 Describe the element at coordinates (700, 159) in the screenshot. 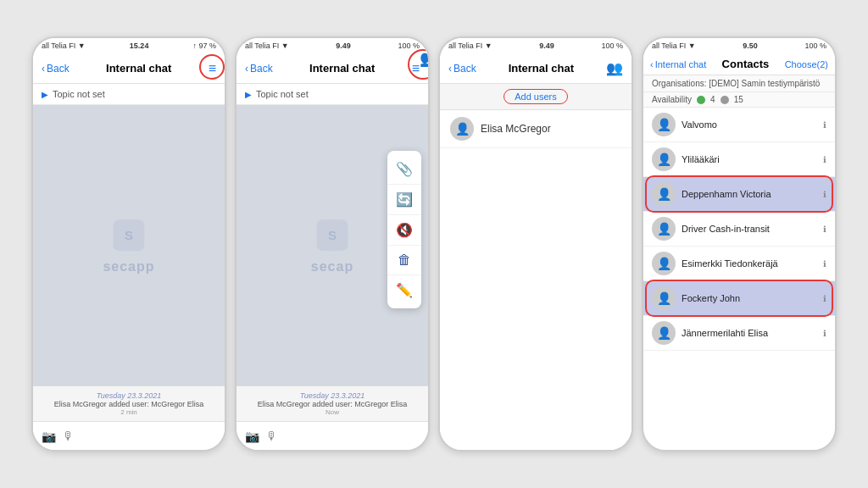

I see `contact-name-ylilääkäri: Ylilääkäri` at that location.